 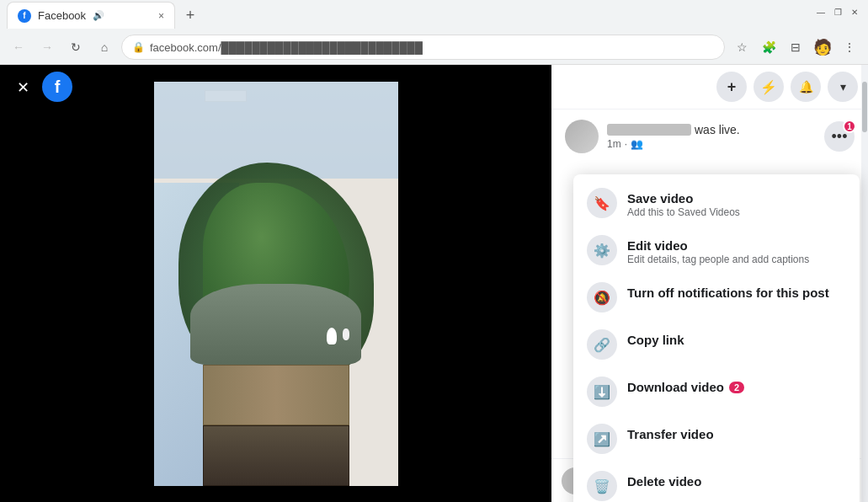 I want to click on plus-action-button: +, so click(x=732, y=87).